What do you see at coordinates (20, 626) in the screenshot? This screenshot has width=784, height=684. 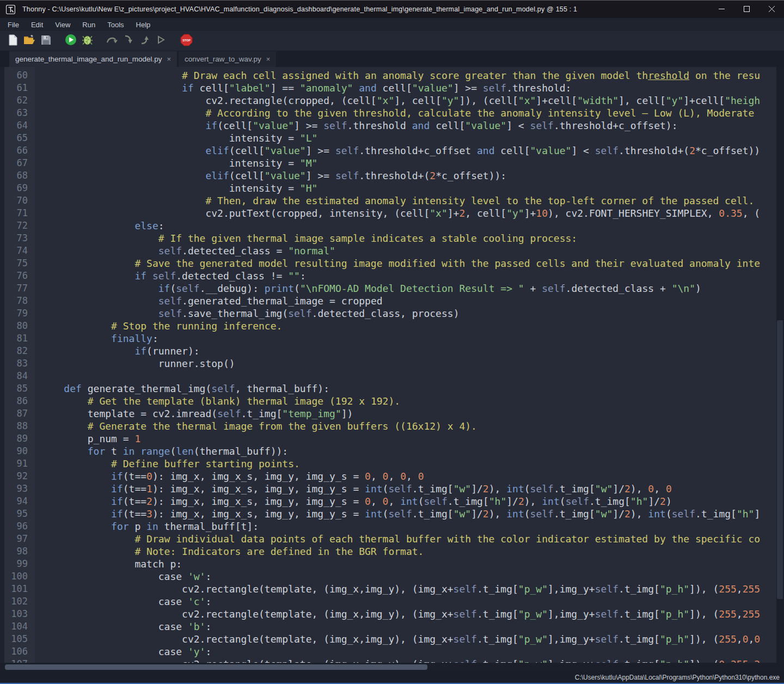 I see `line-number: 104` at bounding box center [20, 626].